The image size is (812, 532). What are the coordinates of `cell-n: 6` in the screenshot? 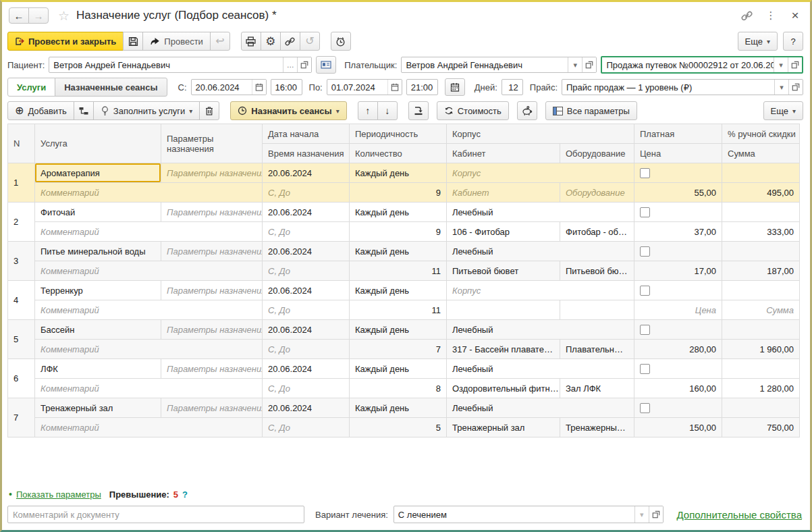 It's located at (22, 379).